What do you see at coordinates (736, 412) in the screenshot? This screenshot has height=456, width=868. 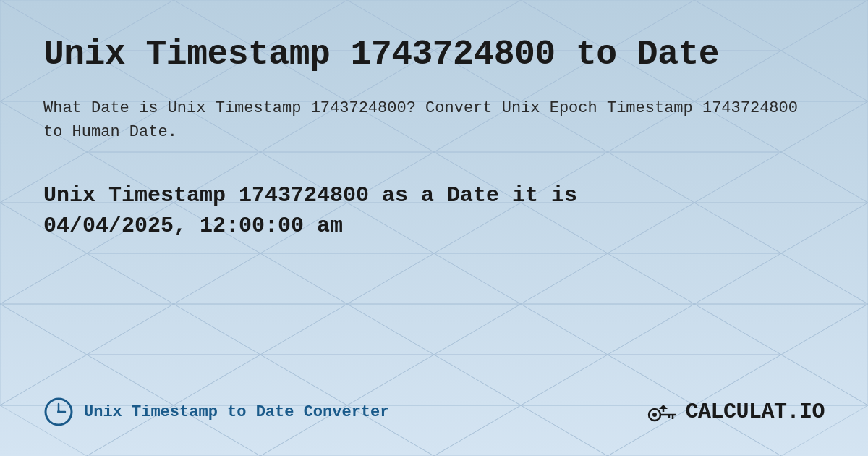 I see `logo-area: CALCULAT.IO` at bounding box center [736, 412].